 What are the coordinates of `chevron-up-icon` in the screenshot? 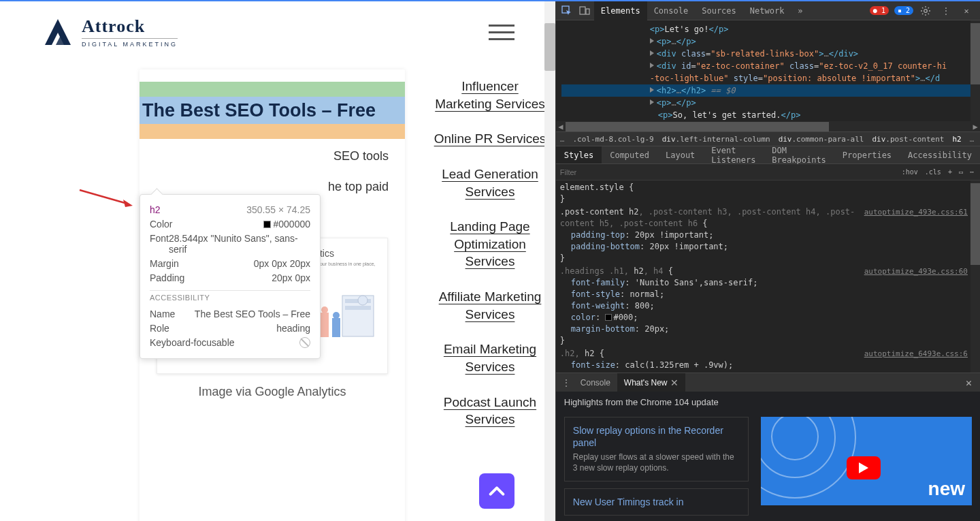 It's located at (497, 491).